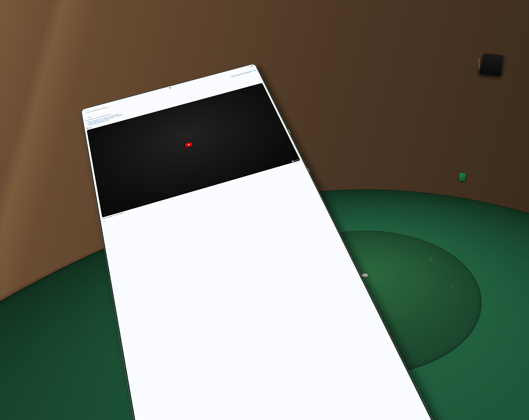 This screenshot has width=529, height=420. I want to click on source-chip-label: YouTube, so click(90, 117).